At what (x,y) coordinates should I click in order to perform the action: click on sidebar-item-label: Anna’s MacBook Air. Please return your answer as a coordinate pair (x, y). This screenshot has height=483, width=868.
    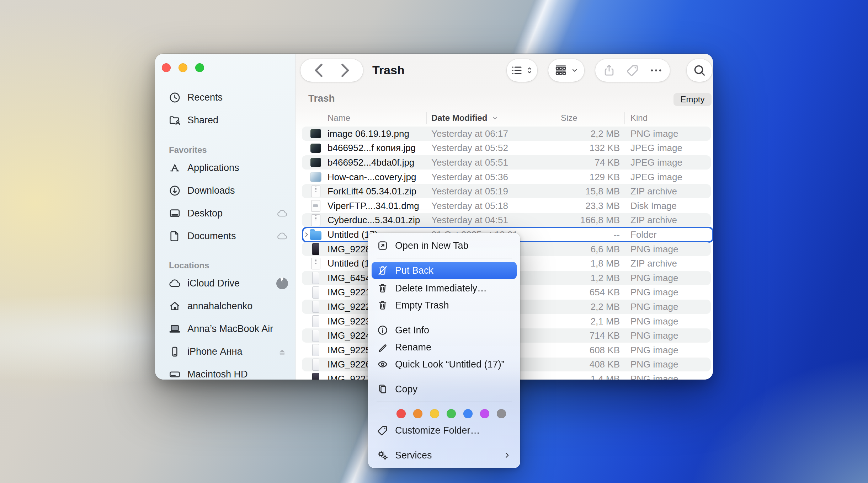
    Looking at the image, I should click on (238, 329).